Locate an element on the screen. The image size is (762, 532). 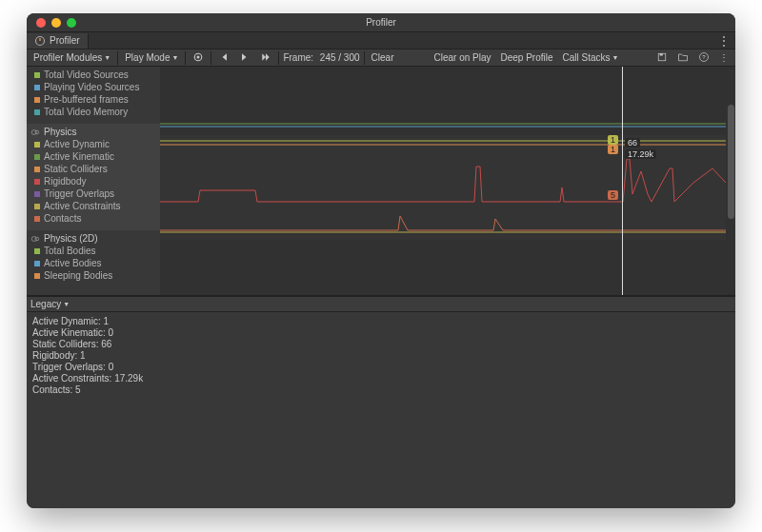
clear-on-play-toggle: Clear on Play is located at coordinates (462, 57).